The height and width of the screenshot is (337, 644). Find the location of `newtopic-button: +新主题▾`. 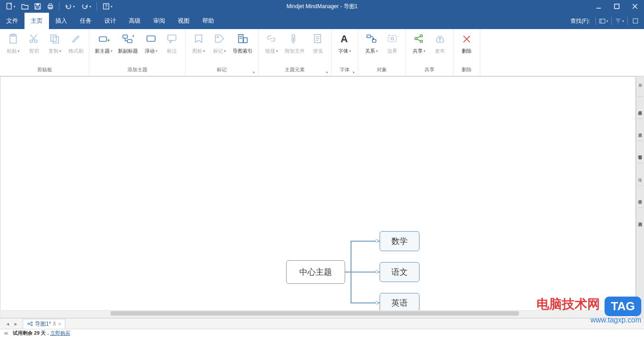

newtopic-button: +新主题▾ is located at coordinates (103, 43).